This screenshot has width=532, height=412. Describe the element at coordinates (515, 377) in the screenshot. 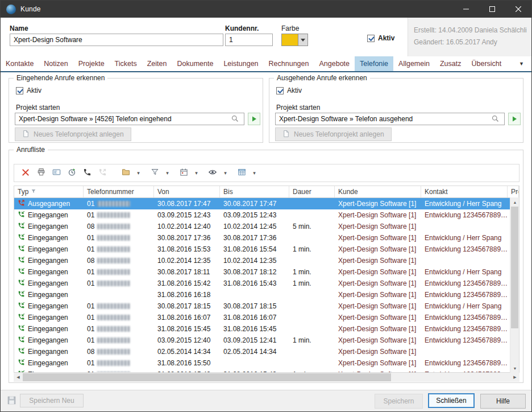

I see `scroll-right-arrow: ▶` at that location.